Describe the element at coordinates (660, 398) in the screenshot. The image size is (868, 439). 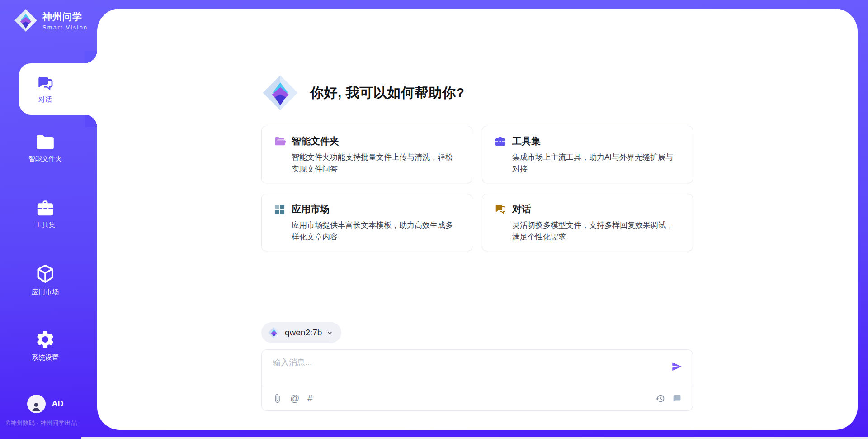
I see `history-button` at that location.